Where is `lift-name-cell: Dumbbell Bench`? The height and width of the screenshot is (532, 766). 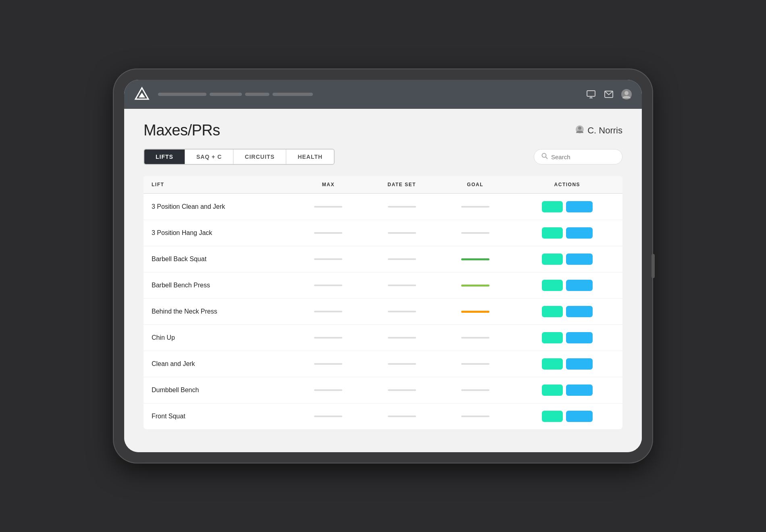 lift-name-cell: Dumbbell Bench is located at coordinates (218, 390).